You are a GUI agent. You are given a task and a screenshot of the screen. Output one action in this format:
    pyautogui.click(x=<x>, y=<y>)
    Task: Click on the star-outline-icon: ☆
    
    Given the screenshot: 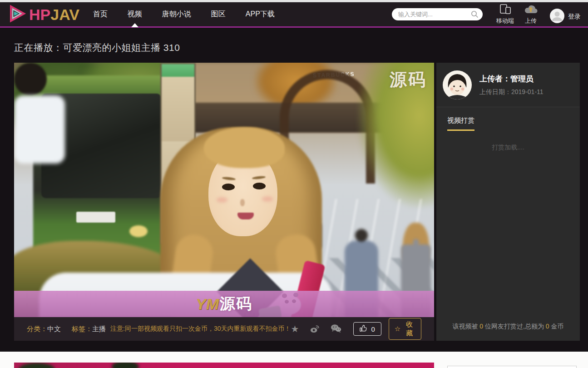 What is the action you would take?
    pyautogui.click(x=398, y=329)
    